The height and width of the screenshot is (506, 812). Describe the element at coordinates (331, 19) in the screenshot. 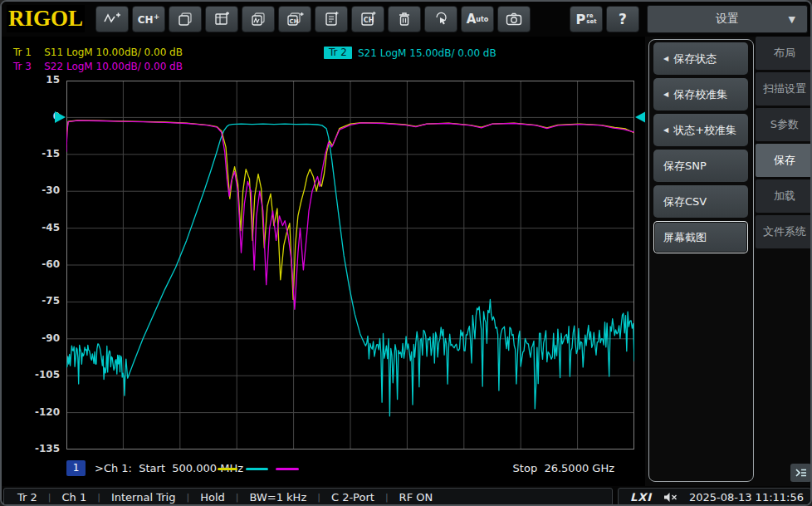

I see `copy-trace-icon` at that location.